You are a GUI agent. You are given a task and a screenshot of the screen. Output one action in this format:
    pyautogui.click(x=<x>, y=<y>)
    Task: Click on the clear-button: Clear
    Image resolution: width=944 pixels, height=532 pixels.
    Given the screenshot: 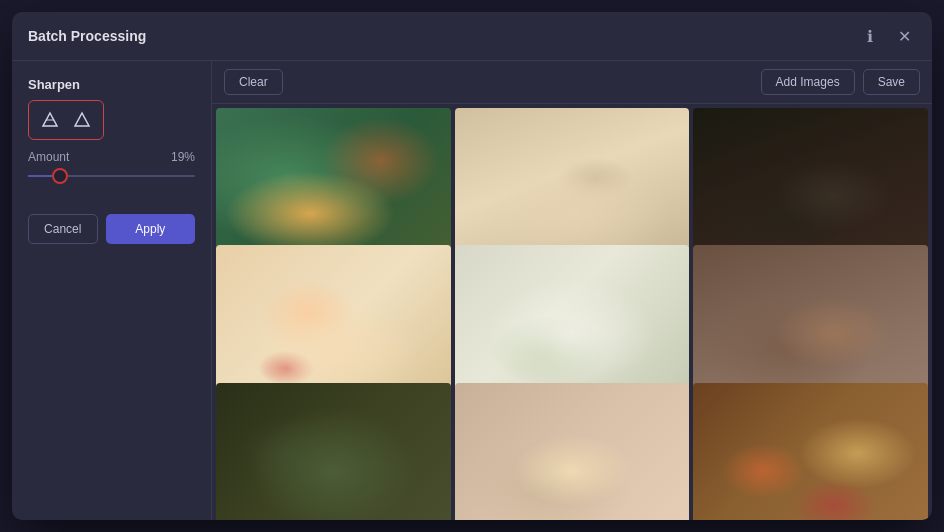 What is the action you would take?
    pyautogui.click(x=254, y=82)
    